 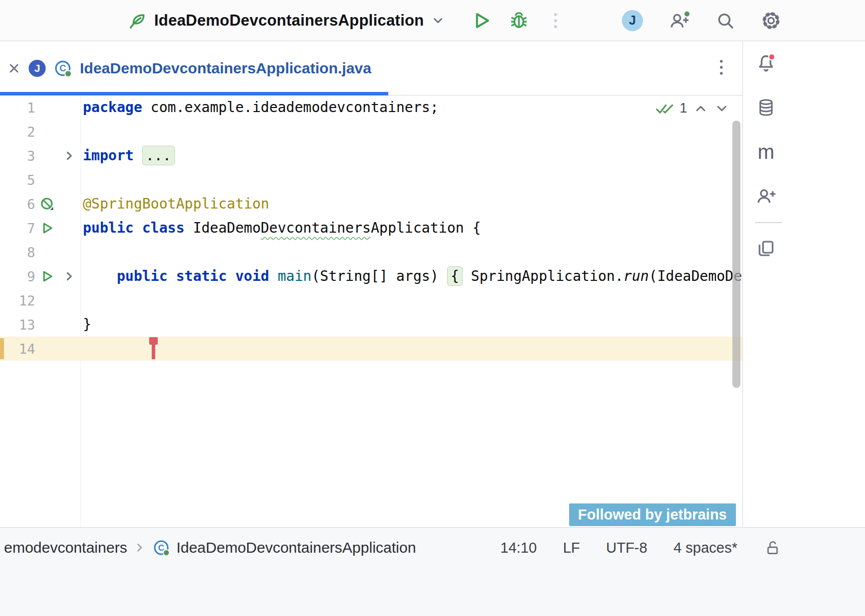 What do you see at coordinates (37, 68) in the screenshot?
I see `java-file-badge: J` at bounding box center [37, 68].